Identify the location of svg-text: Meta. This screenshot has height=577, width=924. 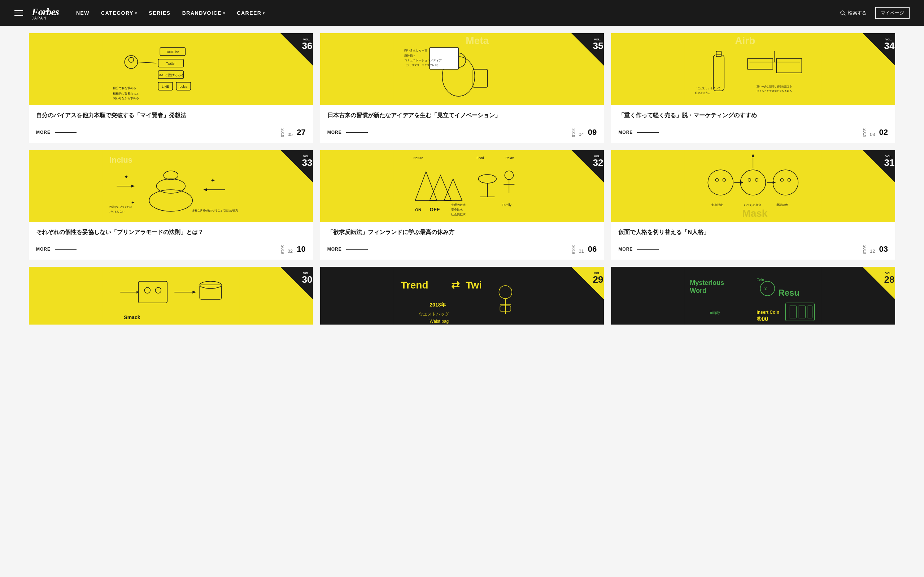
(477, 40).